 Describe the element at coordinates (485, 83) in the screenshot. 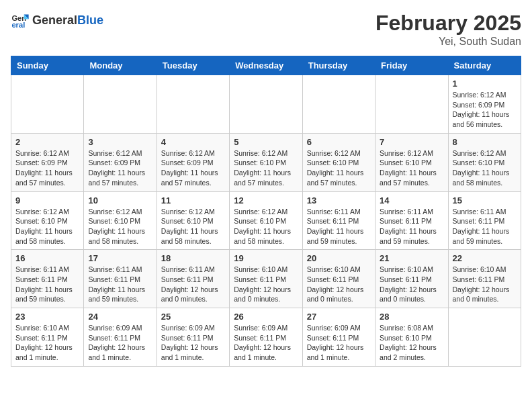

I see `day-number: 1` at that location.